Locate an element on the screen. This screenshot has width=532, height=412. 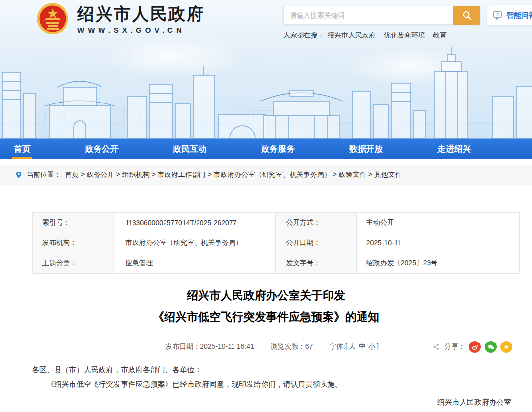
publish-date-value: 2025-10-11 16:41 is located at coordinates (227, 346).